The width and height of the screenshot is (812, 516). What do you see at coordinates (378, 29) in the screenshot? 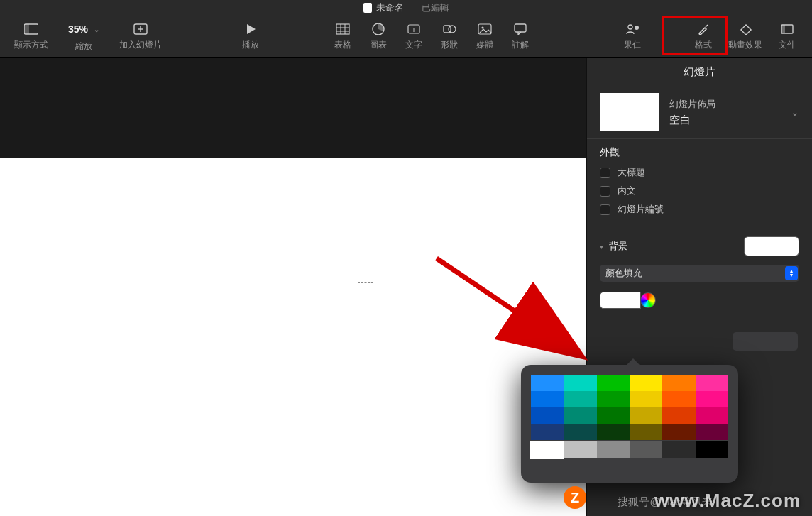
I see `chart-icon` at bounding box center [378, 29].